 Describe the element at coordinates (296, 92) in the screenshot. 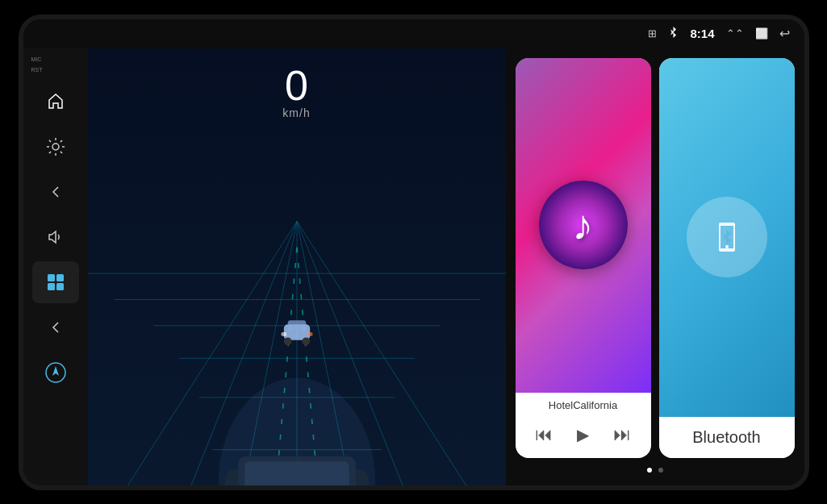

I see `speed-display: 0 km/h` at that location.